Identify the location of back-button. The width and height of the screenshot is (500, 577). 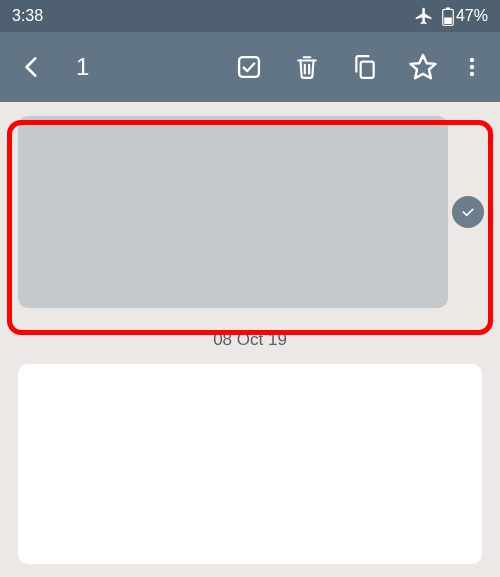
(32, 67).